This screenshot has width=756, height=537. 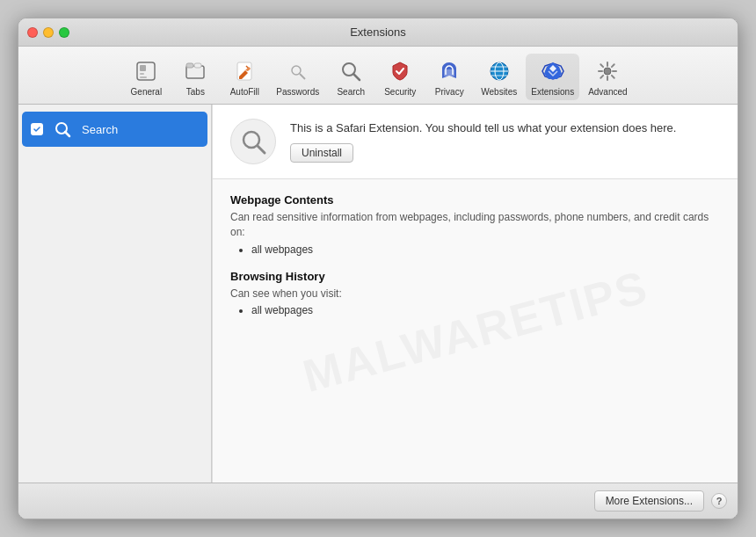 What do you see at coordinates (719, 501) in the screenshot?
I see `help-button: ?` at bounding box center [719, 501].